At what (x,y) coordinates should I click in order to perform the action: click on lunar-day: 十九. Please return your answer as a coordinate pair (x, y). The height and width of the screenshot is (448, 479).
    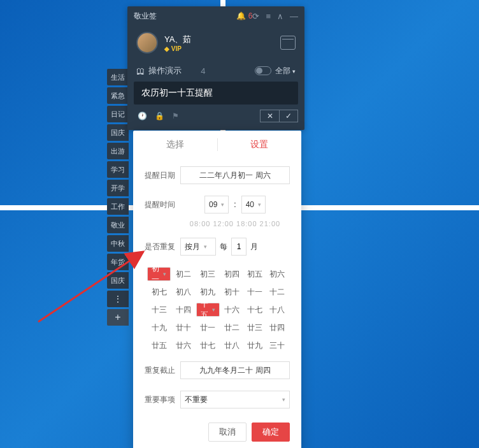
    Looking at the image, I should click on (159, 328).